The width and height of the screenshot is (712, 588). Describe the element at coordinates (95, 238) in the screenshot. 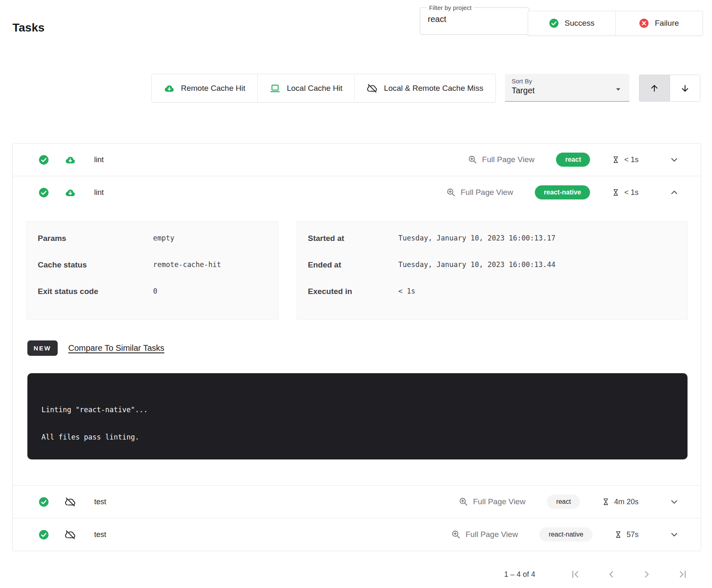

I see `params-label: Params` at that location.